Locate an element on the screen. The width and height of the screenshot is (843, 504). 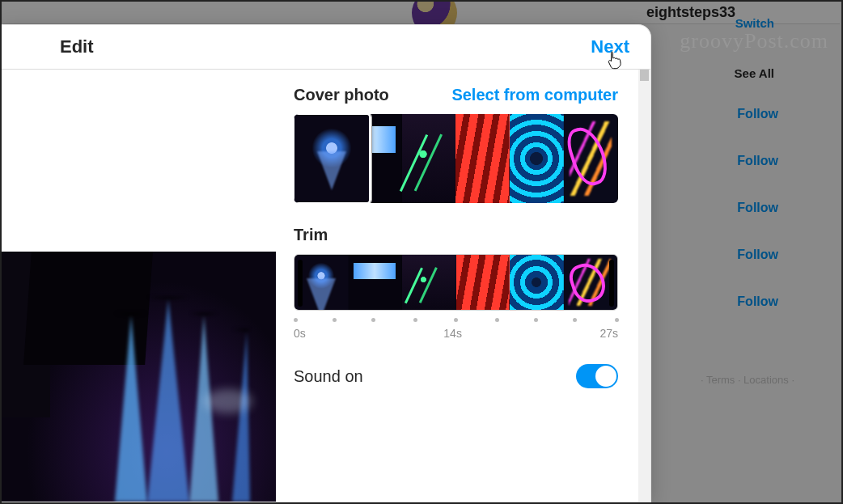
cover-photo-heading: Cover photo is located at coordinates (341, 95).